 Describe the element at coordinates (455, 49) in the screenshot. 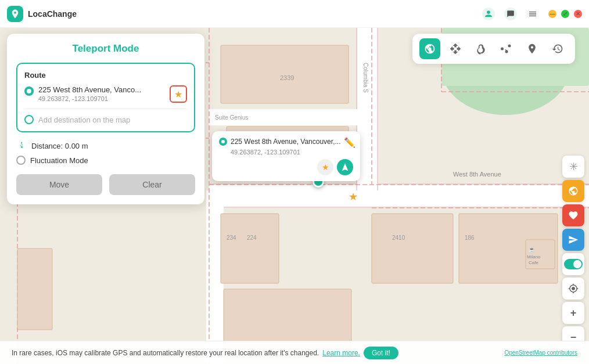

I see `move-mode-button` at that location.